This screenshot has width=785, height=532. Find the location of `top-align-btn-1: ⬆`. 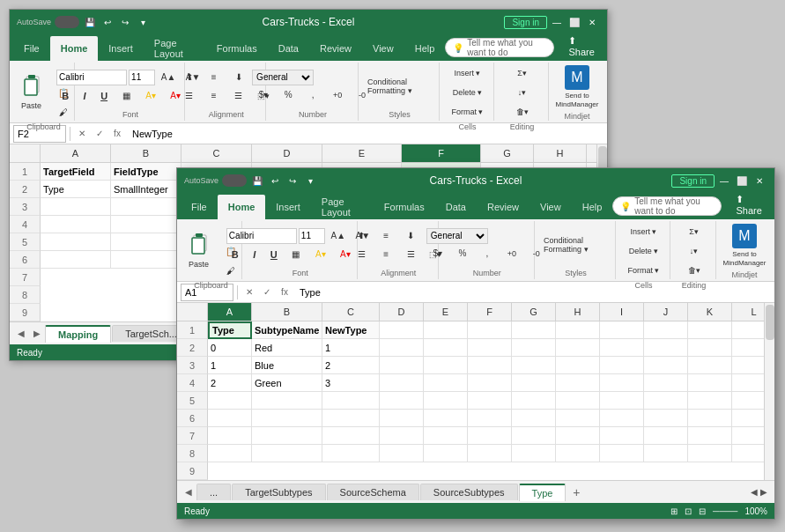

top-align-btn-1: ⬆ is located at coordinates (189, 78).